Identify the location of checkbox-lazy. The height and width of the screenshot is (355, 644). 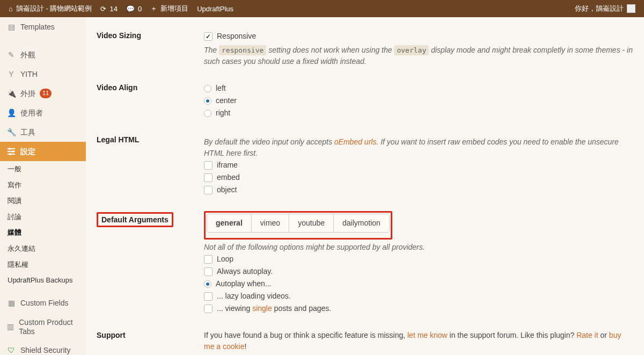
(208, 296).